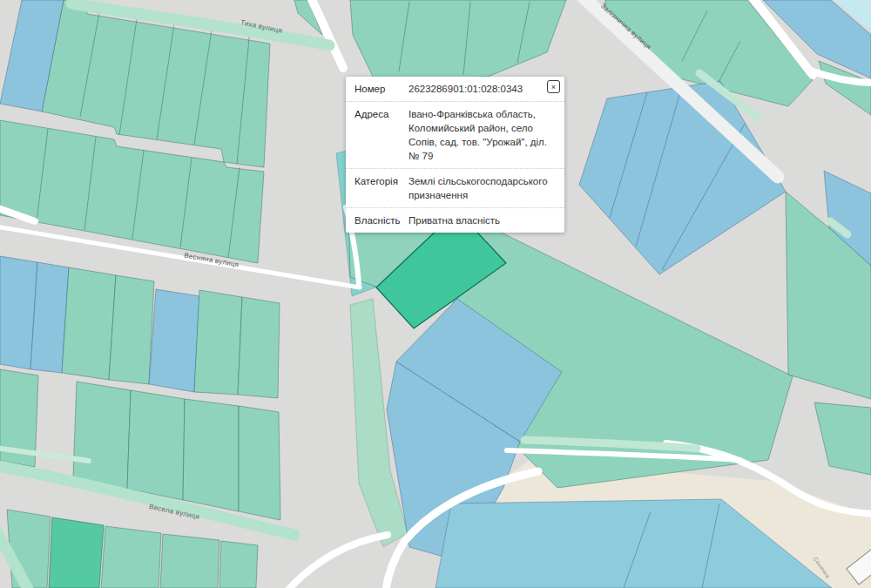 This screenshot has height=588, width=871. I want to click on parcel-ownership: Приватна власність, so click(483, 220).